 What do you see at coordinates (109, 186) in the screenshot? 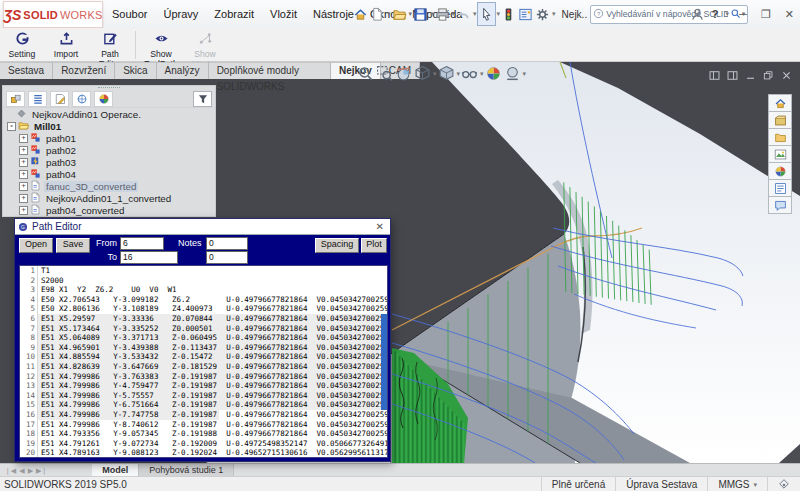
I see `tree-item-fanuc-3d-converted: +fanuc_3D_converted` at bounding box center [109, 186].